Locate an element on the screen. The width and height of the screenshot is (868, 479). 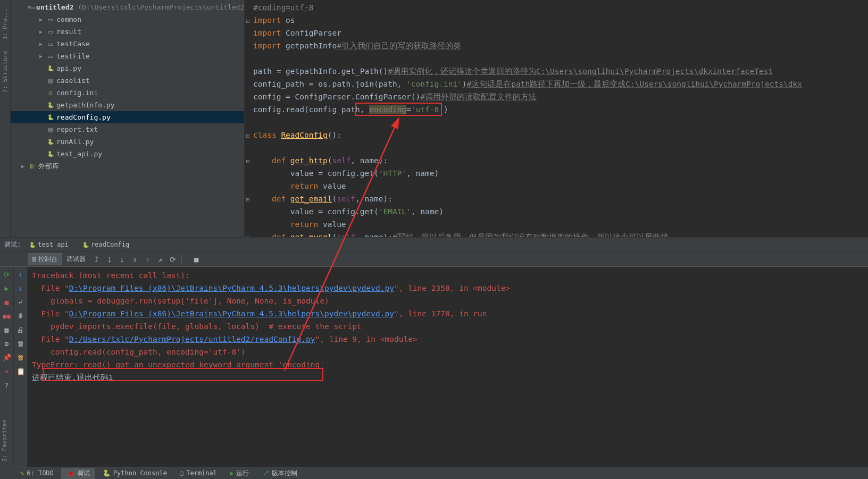
terminal-tab: ▢Terminal is located at coordinates (198, 473).